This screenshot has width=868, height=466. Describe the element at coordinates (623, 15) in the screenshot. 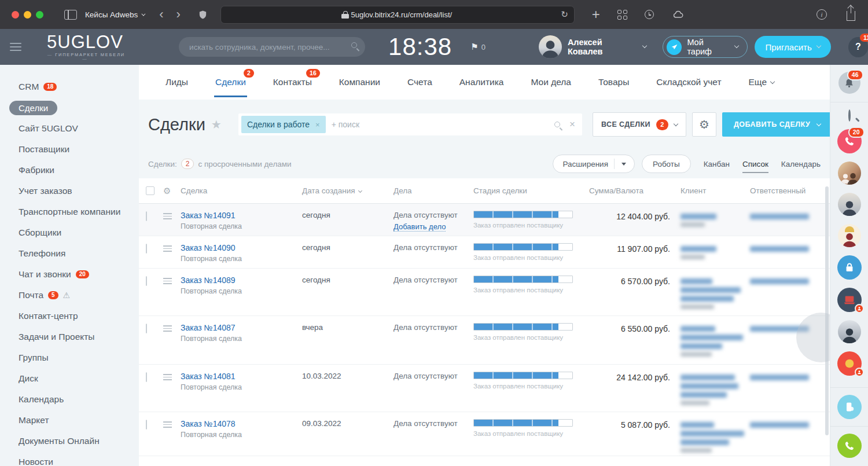

I see `tab-overview-icon` at that location.